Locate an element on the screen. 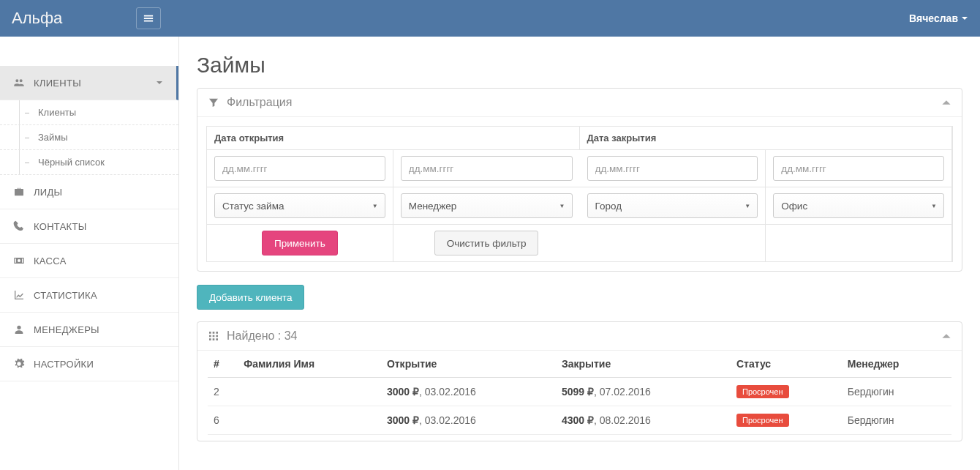  briefcase-icon is located at coordinates (19, 192).